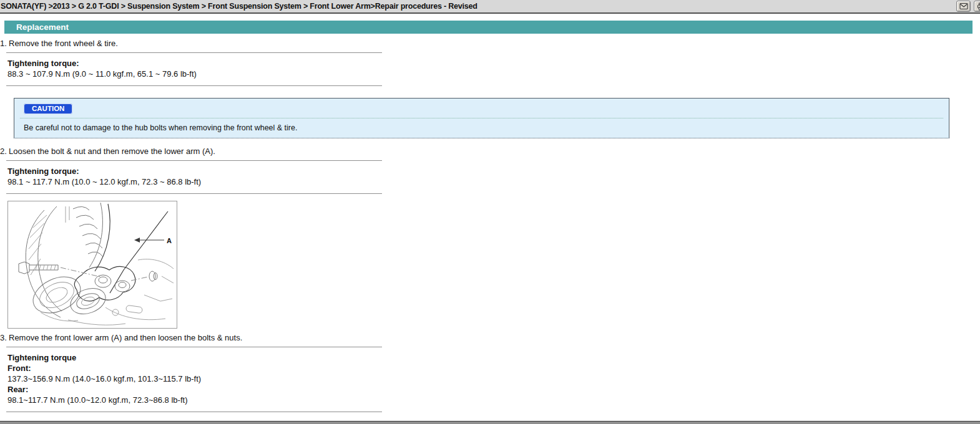 The height and width of the screenshot is (424, 980). I want to click on mail-icon, so click(964, 6).